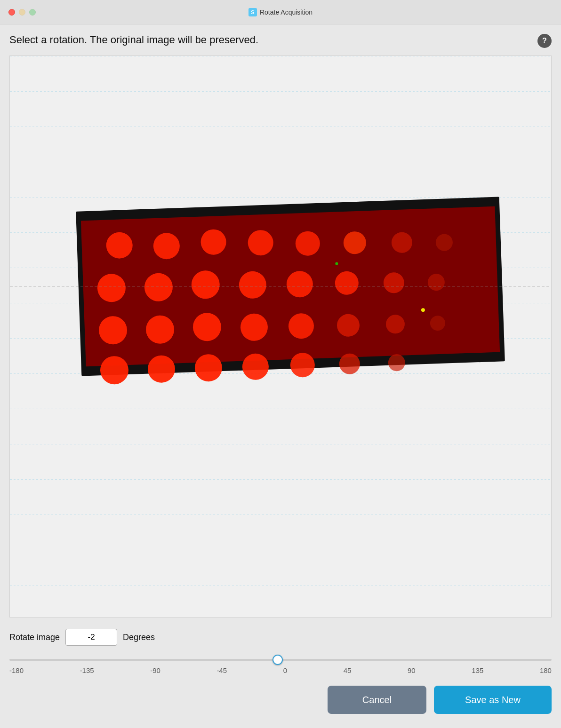  What do you see at coordinates (253, 12) in the screenshot?
I see `app-icon: S` at bounding box center [253, 12].